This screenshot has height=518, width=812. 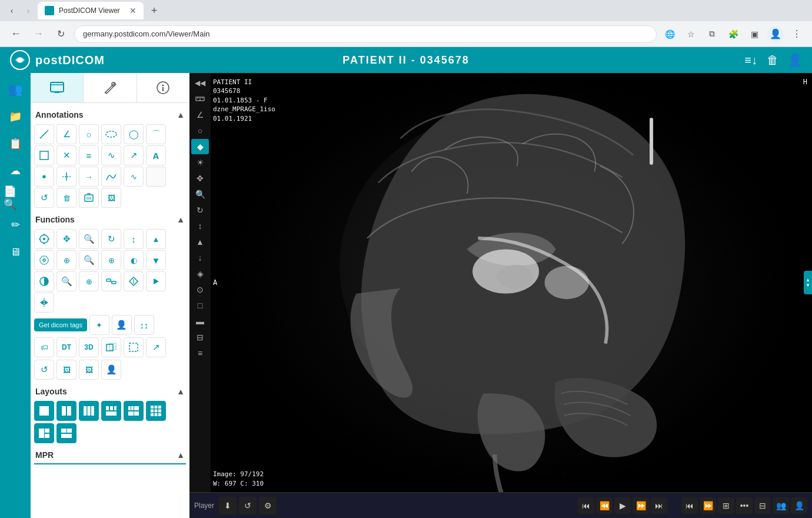 I want to click on sidebar-icon-upload: ☁, so click(x=15, y=171).